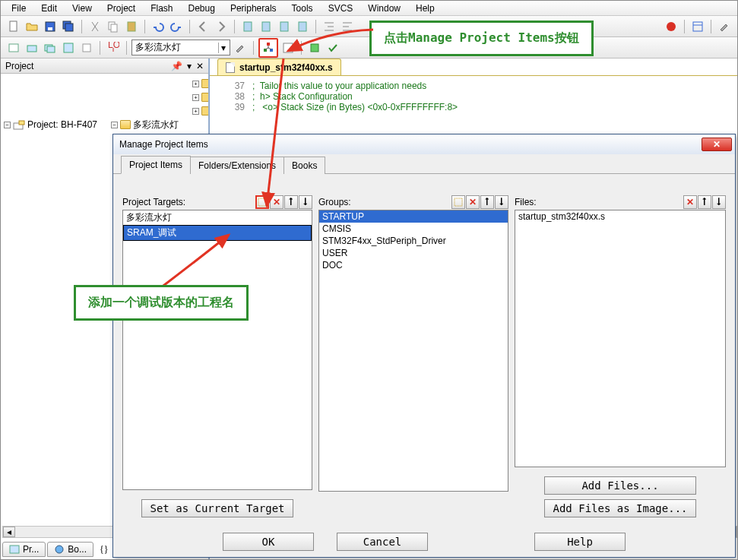 The height and width of the screenshot is (560, 738). Describe the element at coordinates (698, 27) in the screenshot. I see `window-layout-button` at that location.